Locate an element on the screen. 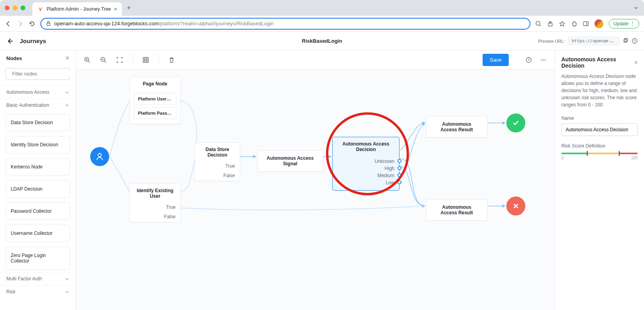  extensions-icon is located at coordinates (574, 24).